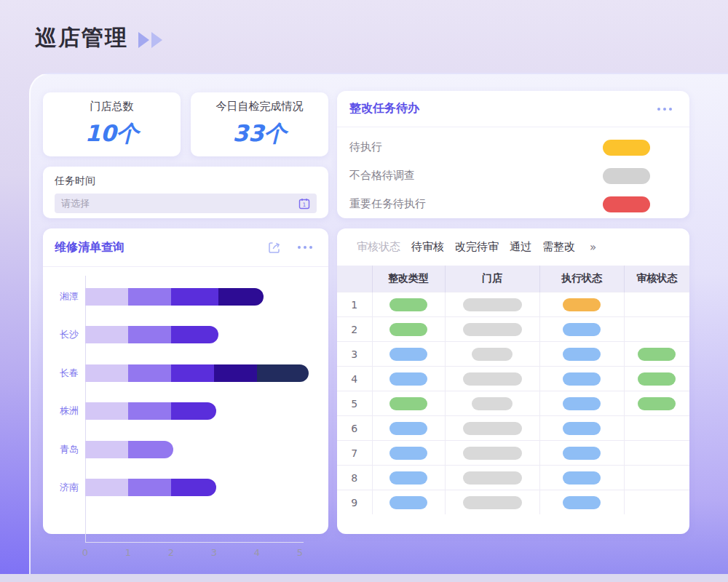 This screenshot has height=582, width=728. What do you see at coordinates (657, 279) in the screenshot?
I see `column-header: 审核状态` at bounding box center [657, 279].